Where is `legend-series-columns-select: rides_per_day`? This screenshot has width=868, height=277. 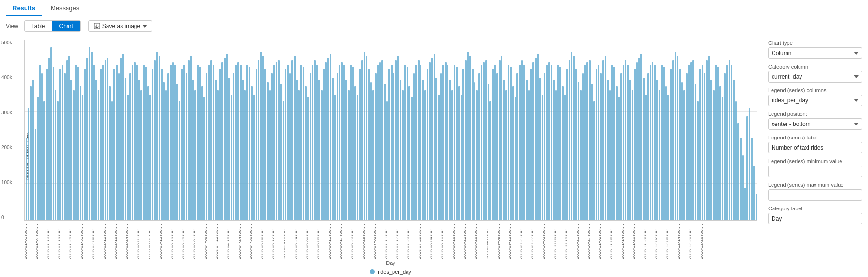 legend-series-columns-select: rides_per_day is located at coordinates (815, 100).